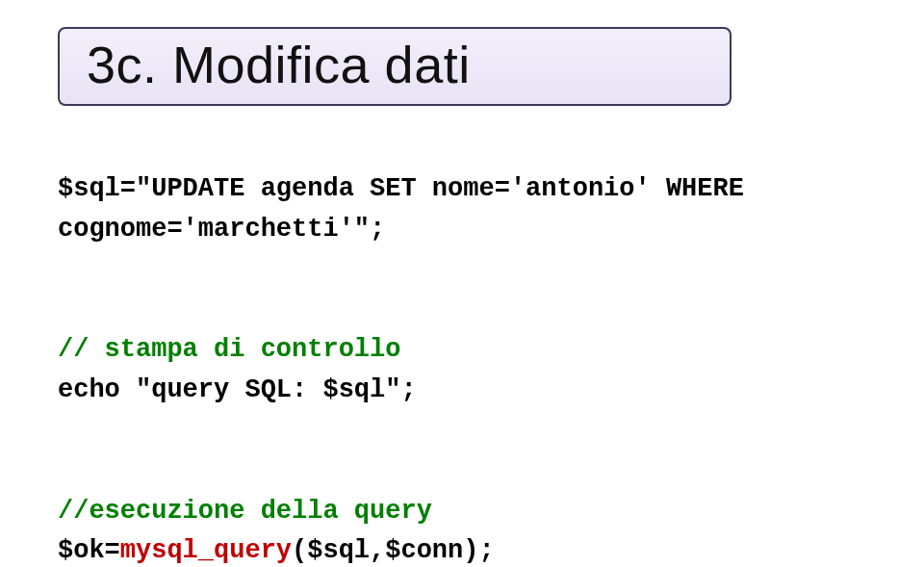 The width and height of the screenshot is (924, 567). I want to click on code-line-1a: $sql="UPDATE agenda SET nome='antonio' W…, so click(400, 189).